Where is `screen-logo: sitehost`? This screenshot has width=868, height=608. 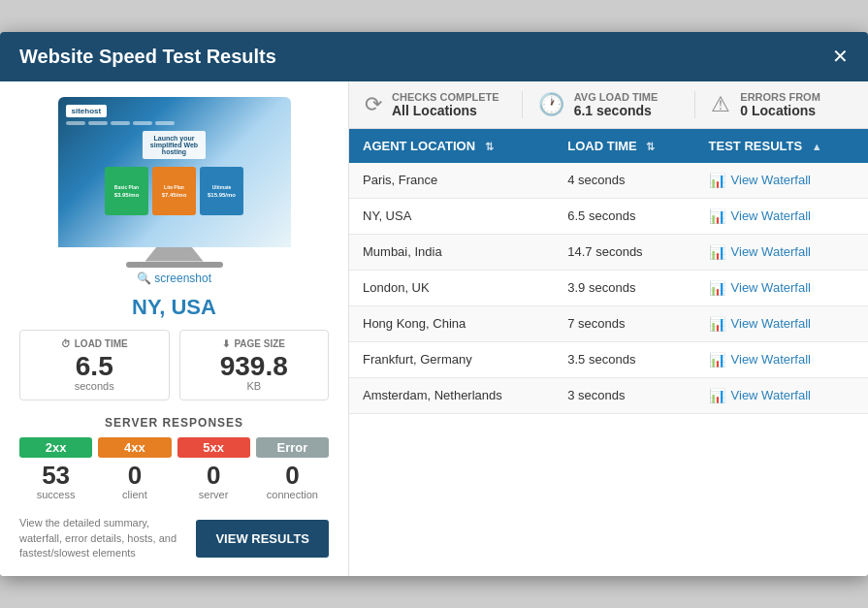
screen-logo: sitehost is located at coordinates (87, 111).